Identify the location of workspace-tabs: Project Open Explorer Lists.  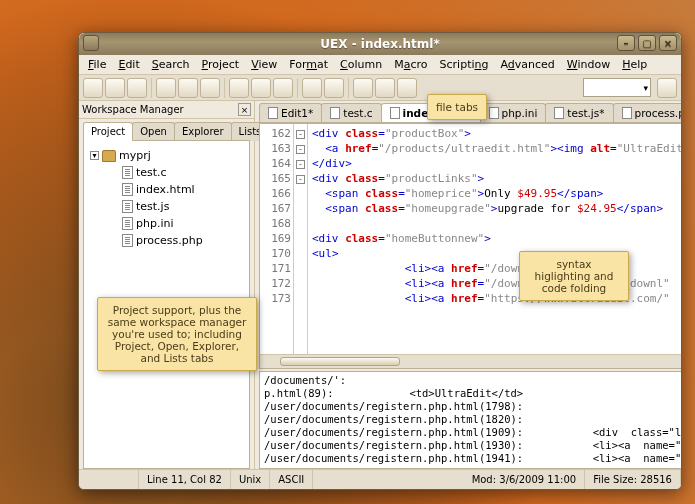
(166, 130).